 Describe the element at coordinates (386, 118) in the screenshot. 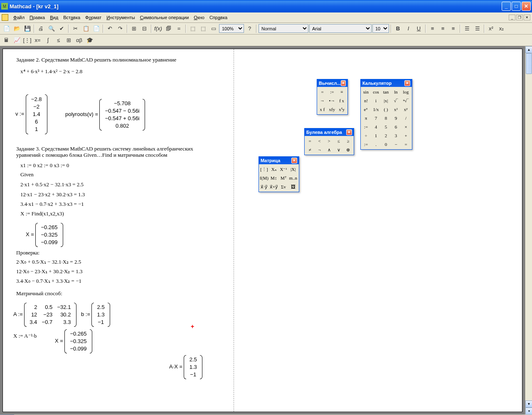

I see `calc-cell-17: 8` at that location.